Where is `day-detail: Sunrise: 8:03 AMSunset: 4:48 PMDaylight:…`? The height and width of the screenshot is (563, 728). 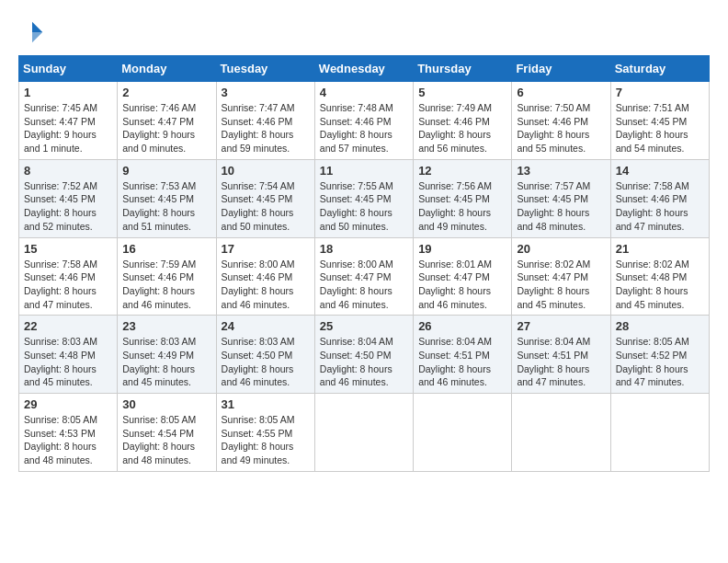
day-detail: Sunrise: 8:03 AMSunset: 4:48 PMDaylight:… is located at coordinates (68, 362).